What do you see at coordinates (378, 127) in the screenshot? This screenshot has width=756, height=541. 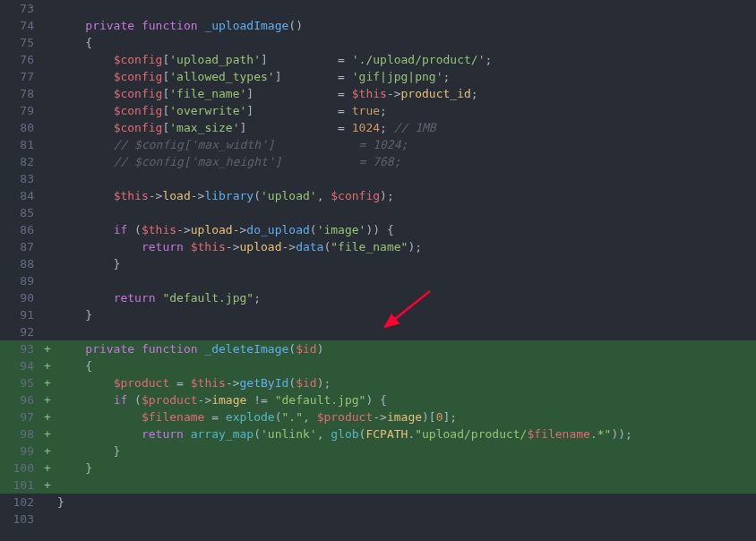 I see `code-line: 80 $config['max_size'] = 1024; // 1MB` at bounding box center [378, 127].